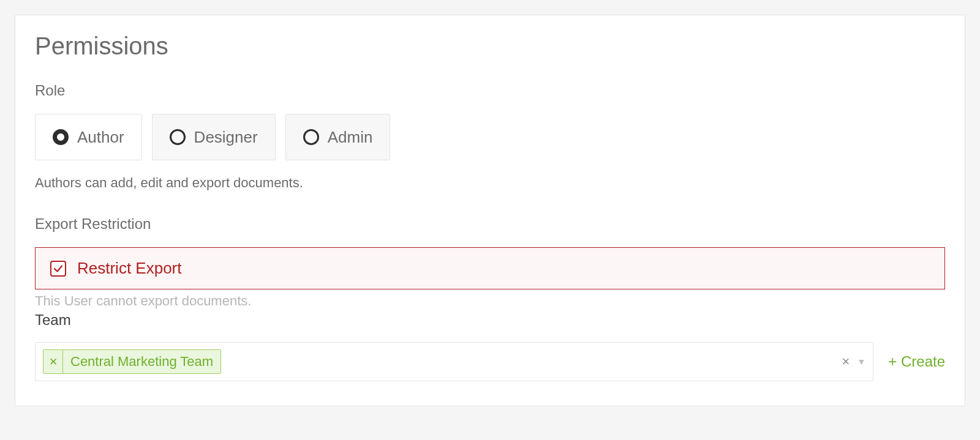 The width and height of the screenshot is (980, 440). I want to click on restrict-export-box: Restrict Export, so click(490, 268).